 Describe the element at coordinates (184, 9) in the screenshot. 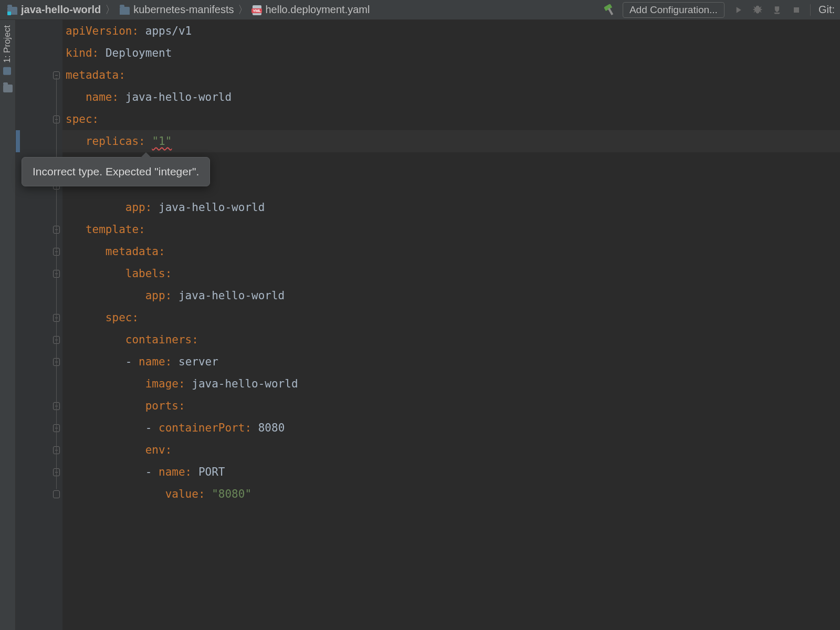

I see `breadcrumb-label: kubernetes-manifests` at that location.